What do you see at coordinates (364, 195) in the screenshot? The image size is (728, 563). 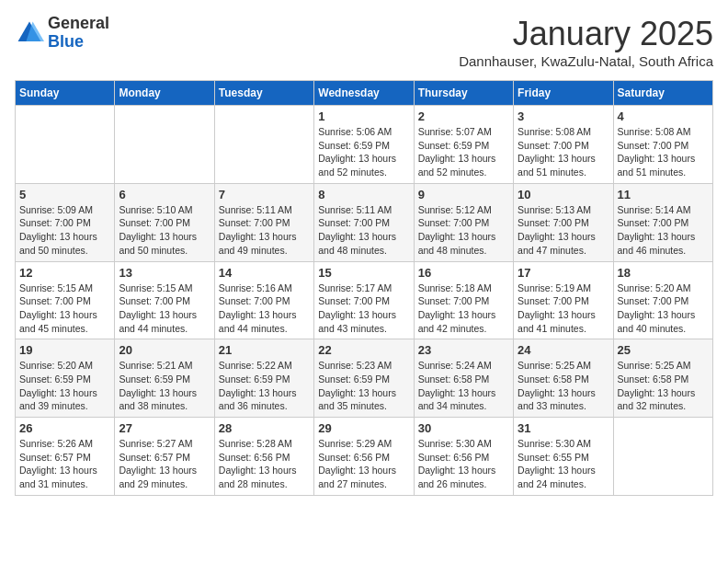 I see `day-number: 8` at bounding box center [364, 195].